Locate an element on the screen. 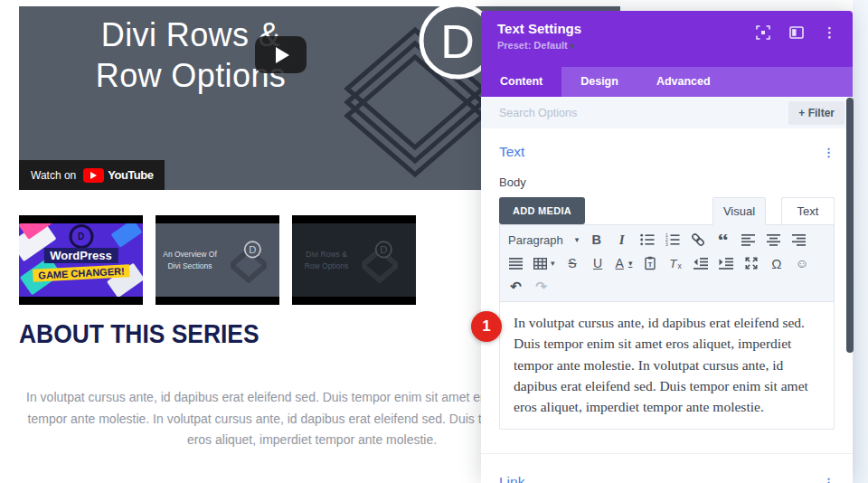  special-character-button: Ω is located at coordinates (776, 263).